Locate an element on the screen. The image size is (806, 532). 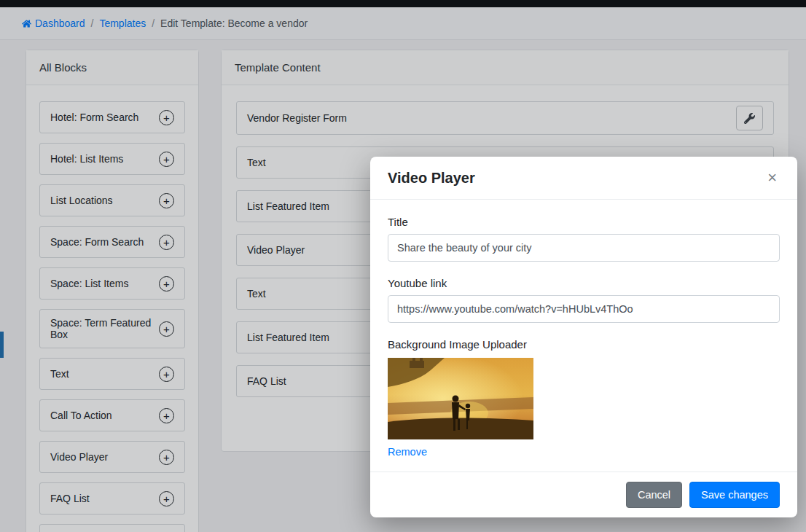
close-icon: × is located at coordinates (772, 178).